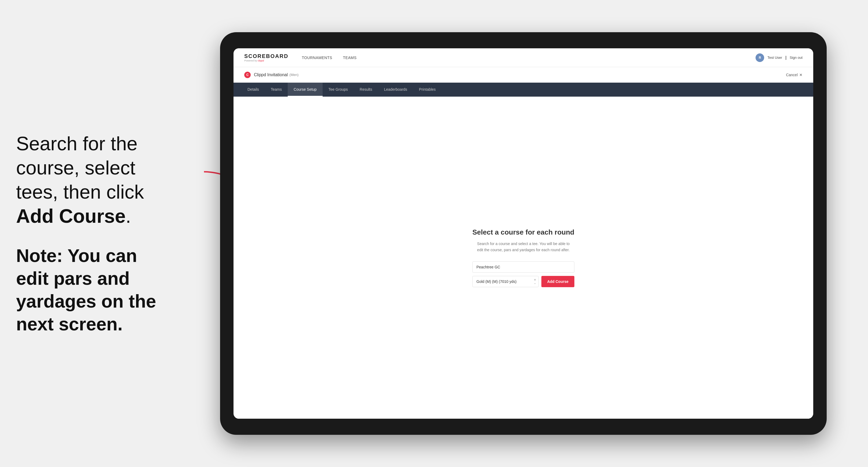  I want to click on user-avatar: R, so click(760, 58).